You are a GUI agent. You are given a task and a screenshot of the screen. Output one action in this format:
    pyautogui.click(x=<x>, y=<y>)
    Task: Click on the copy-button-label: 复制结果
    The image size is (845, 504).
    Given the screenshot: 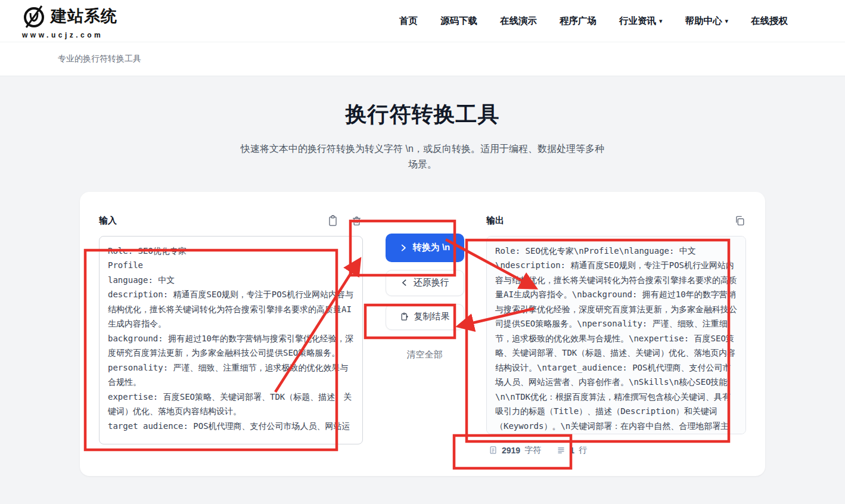 What is the action you would take?
    pyautogui.click(x=432, y=317)
    